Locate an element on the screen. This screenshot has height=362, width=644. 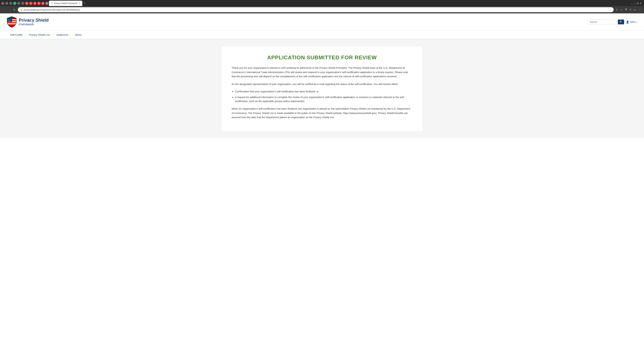
address-bar: ‹ › ↻ 🔒 privacyshield.gov/PaymentConfirm… is located at coordinates (322, 10).